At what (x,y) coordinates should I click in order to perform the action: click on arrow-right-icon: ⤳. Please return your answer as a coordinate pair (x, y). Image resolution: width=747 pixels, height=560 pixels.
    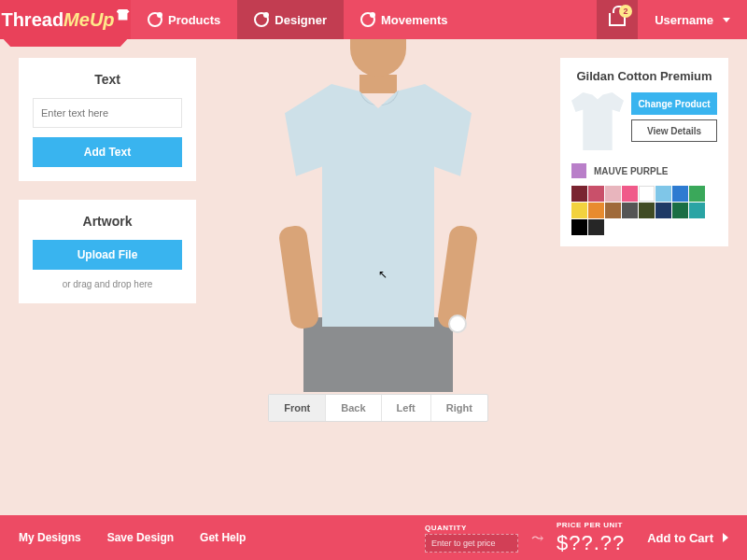
    Looking at the image, I should click on (538, 538).